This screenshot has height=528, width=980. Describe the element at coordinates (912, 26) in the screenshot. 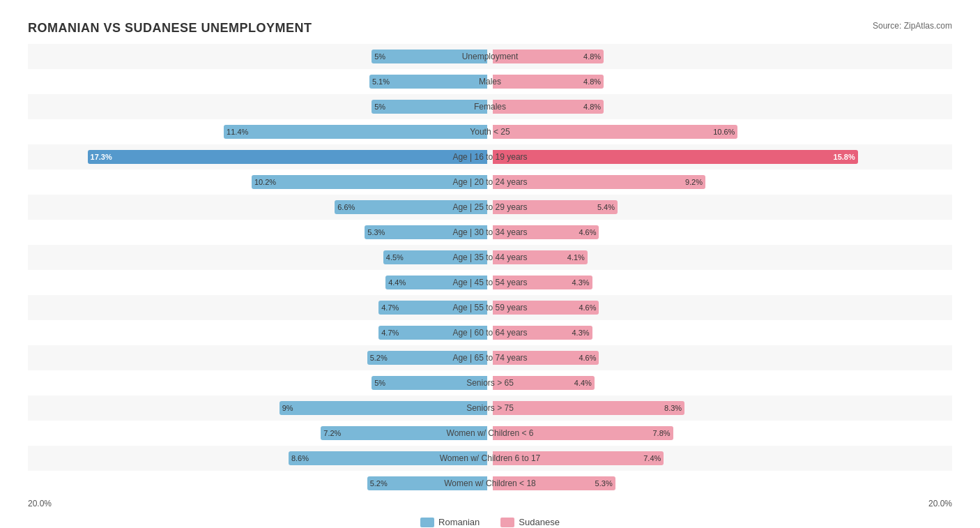

I see `chart-source: Source: ZipAtlas.com` at that location.